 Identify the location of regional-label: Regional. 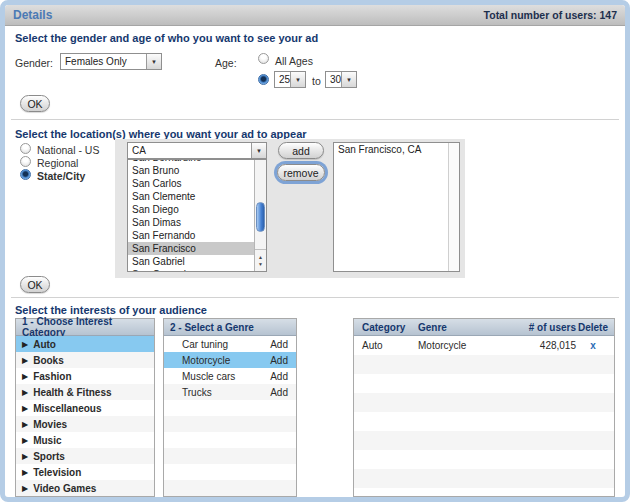
(58, 163).